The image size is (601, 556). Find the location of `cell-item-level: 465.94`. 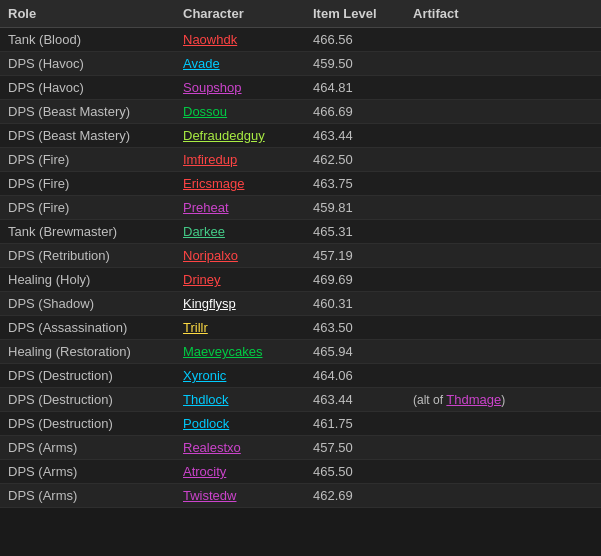

cell-item-level: 465.94 is located at coordinates (355, 352).